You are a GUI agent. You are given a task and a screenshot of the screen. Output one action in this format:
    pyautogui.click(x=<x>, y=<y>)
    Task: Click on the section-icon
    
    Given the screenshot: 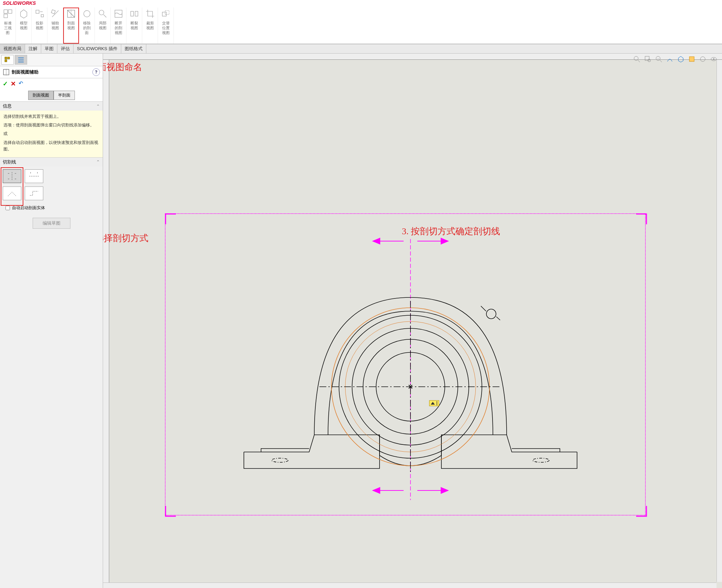 What is the action you would take?
    pyautogui.click(x=670, y=59)
    